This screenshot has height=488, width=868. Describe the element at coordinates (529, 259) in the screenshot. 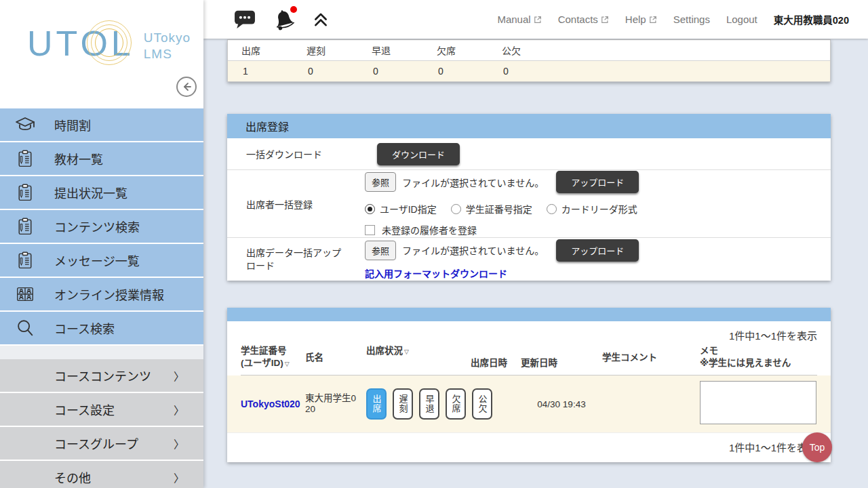

I see `data-bulk-upload-row: 出席データ一括アップロード 参照 ファイルが選択されていません。 アップロード …` at that location.